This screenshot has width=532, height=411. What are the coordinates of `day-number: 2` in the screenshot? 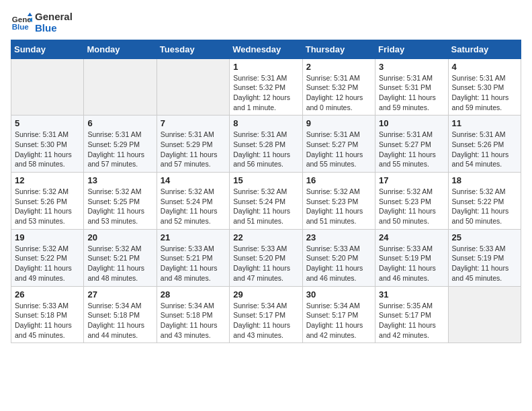 It's located at (339, 67).